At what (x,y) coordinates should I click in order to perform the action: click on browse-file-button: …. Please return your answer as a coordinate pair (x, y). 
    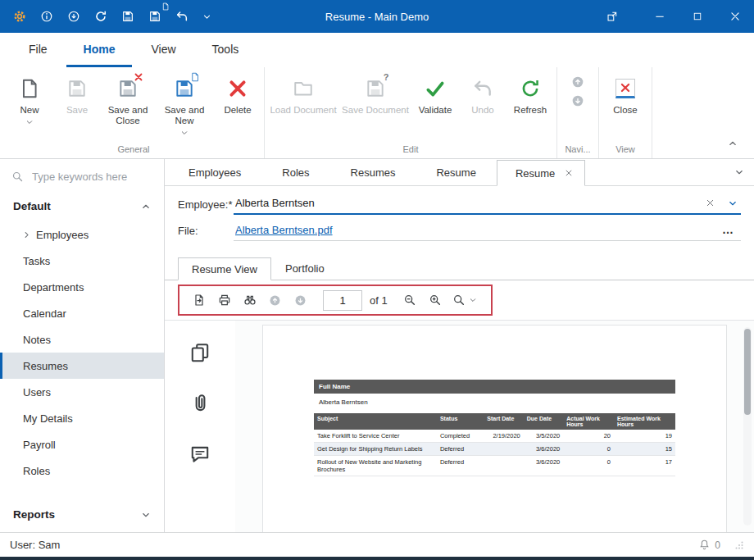
    Looking at the image, I should click on (728, 230).